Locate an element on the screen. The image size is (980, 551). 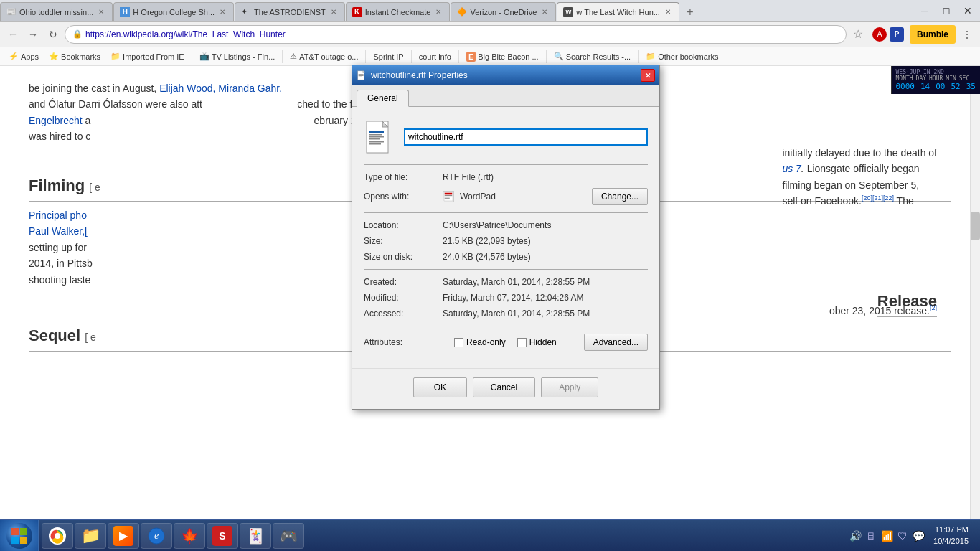
accessed-label: Accessed: is located at coordinates (403, 314).